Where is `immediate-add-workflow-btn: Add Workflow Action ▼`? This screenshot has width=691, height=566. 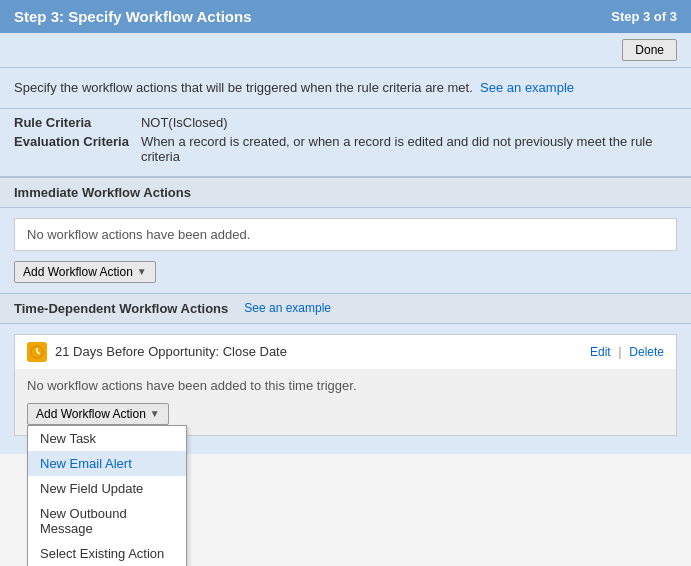
immediate-add-workflow-btn: Add Workflow Action ▼ is located at coordinates (85, 272).